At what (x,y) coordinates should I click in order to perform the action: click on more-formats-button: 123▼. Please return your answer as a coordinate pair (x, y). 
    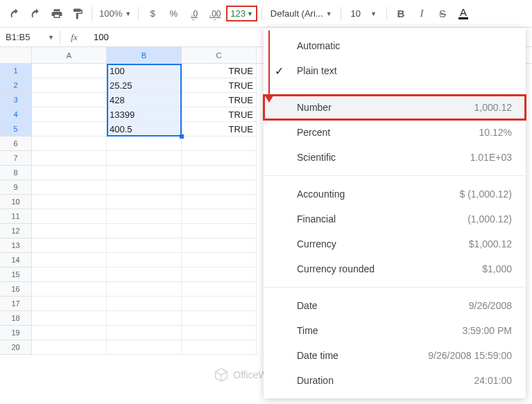
    Looking at the image, I should click on (241, 14).